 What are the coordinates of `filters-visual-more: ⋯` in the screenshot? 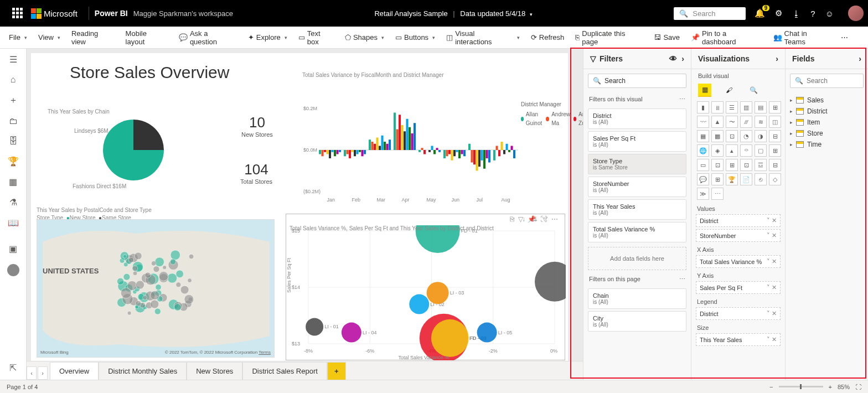 It's located at (682, 100).